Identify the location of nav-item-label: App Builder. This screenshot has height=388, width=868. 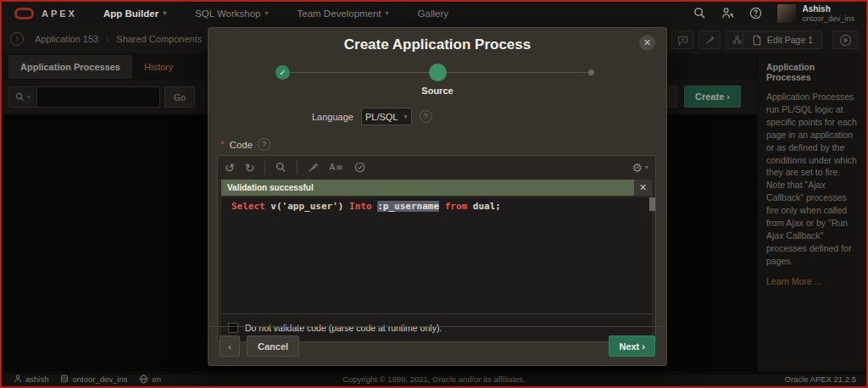
(131, 14).